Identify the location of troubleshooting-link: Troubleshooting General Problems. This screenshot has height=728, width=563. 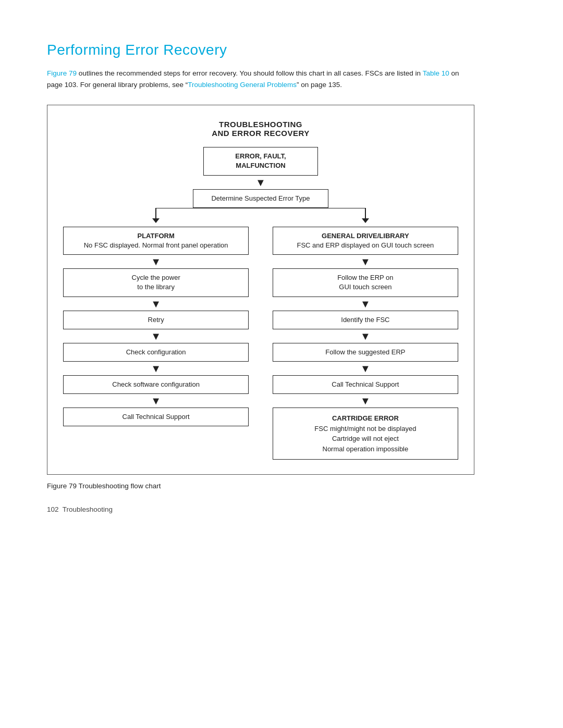
(242, 84).